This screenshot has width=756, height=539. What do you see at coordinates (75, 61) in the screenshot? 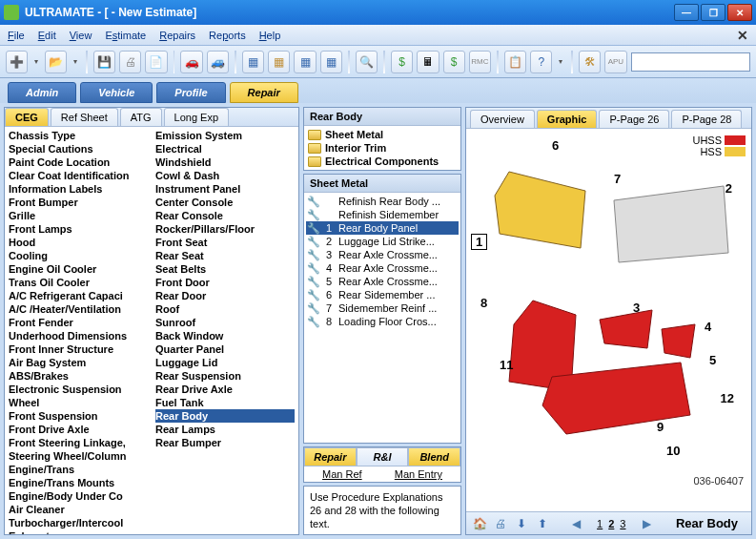
I see `open-dropdown: ▾` at bounding box center [75, 61].